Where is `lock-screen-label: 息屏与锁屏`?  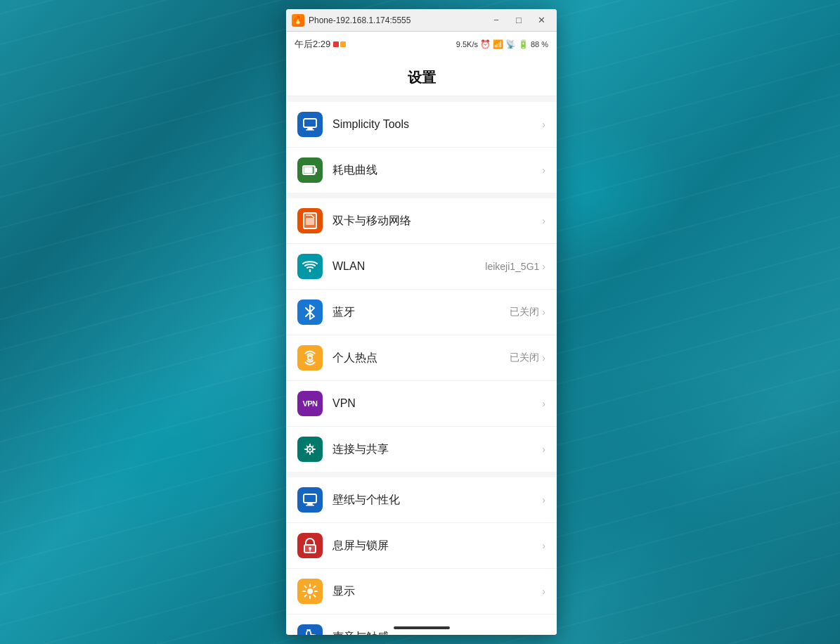 lock-screen-label: 息屏与锁屏 is located at coordinates (437, 546).